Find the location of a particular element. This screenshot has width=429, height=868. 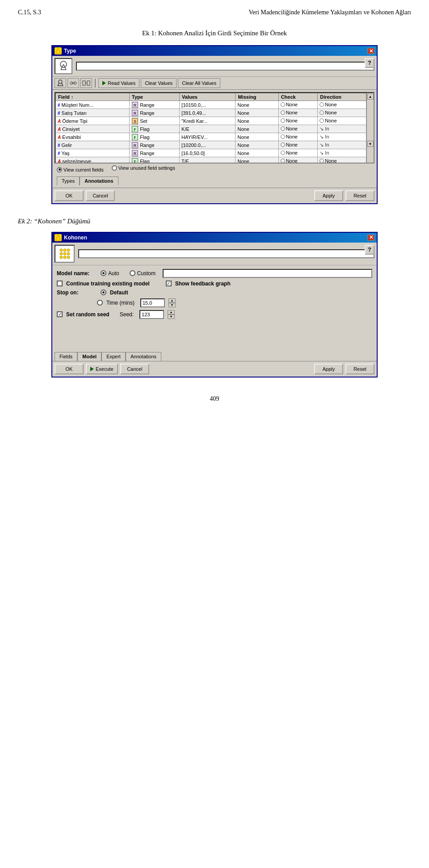

seed-spin-up: ▲ is located at coordinates (171, 312).